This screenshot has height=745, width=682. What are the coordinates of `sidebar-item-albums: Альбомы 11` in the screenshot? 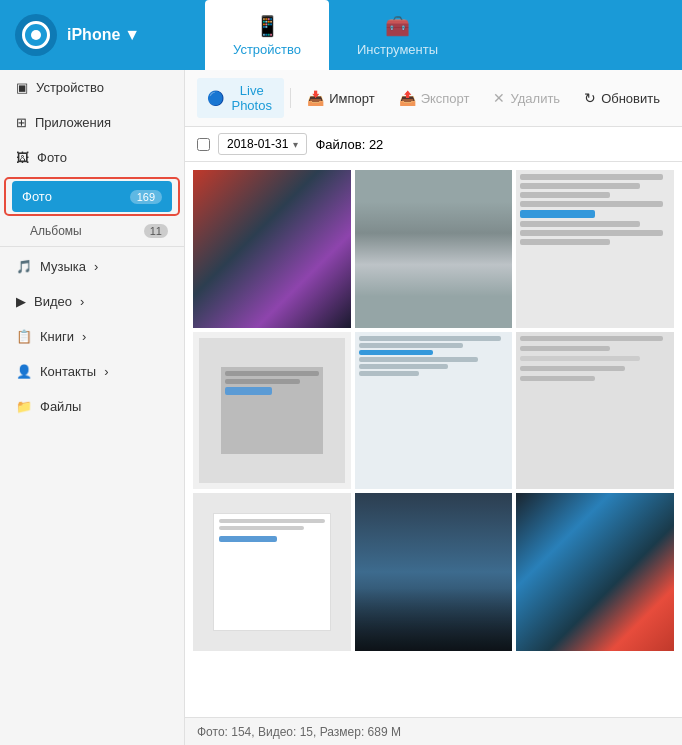 It's located at (107, 231).